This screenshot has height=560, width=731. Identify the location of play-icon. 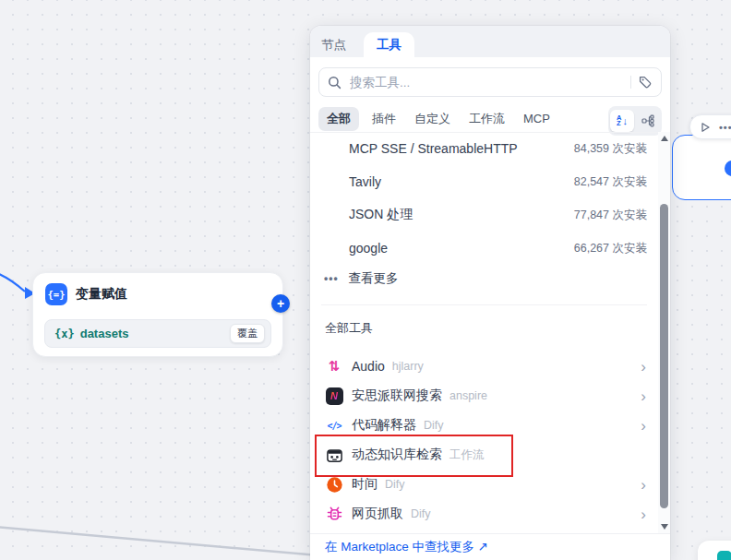
(705, 127).